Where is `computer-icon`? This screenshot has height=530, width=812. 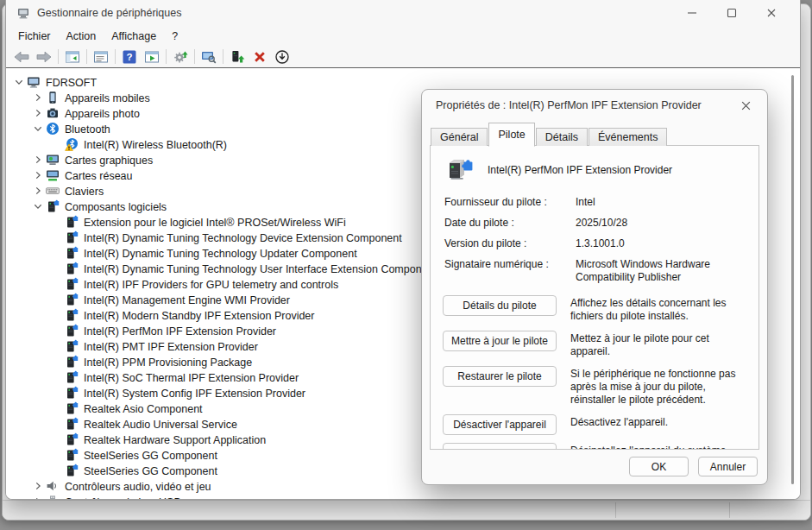 computer-icon is located at coordinates (34, 82).